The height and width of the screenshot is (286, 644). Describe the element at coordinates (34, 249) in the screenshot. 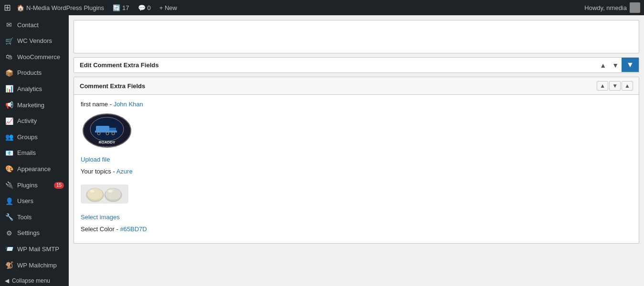

I see `sidebar-item-wp-mail-smtp: 📨 WP Mail SMTP` at that location.